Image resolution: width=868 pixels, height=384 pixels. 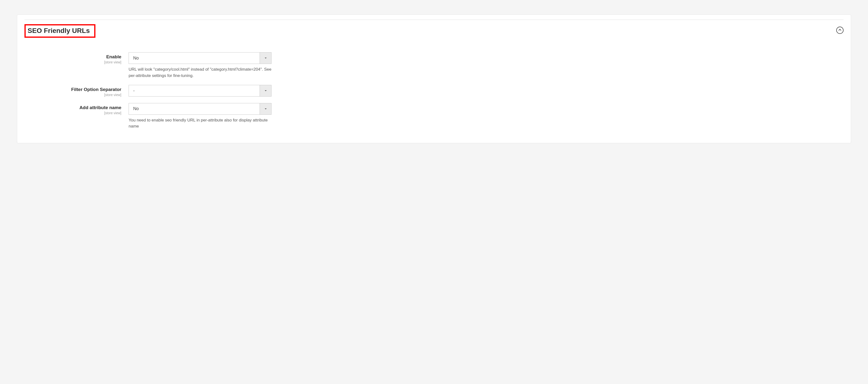 What do you see at coordinates (434, 91) in the screenshot?
I see `field-row-separator: Filter Option Separator [store view] -` at bounding box center [434, 91].